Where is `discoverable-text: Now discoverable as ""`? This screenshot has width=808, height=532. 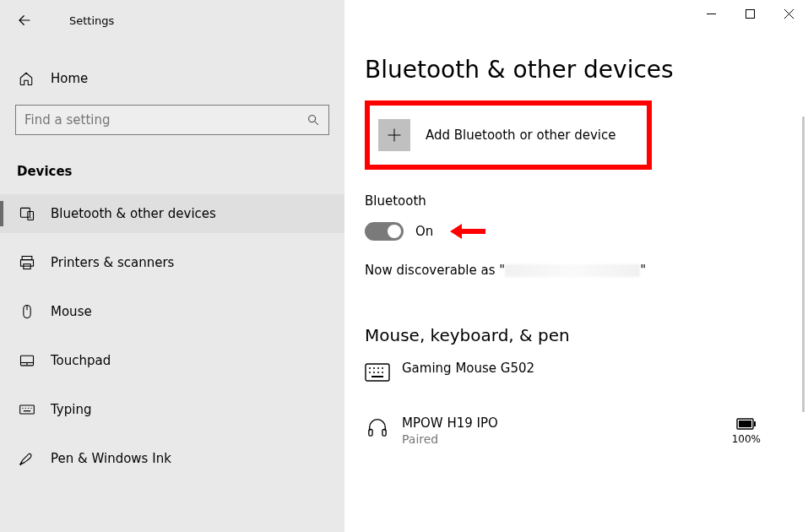
discoverable-text: Now discoverable as "" is located at coordinates (586, 270).